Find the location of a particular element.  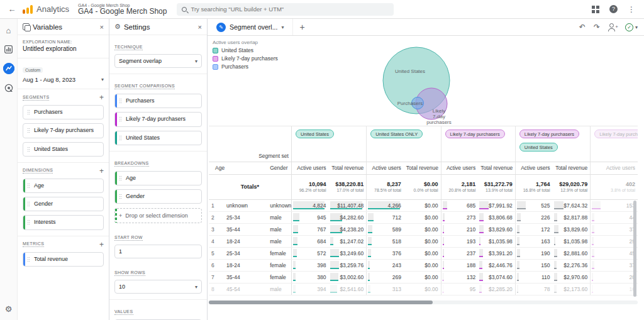

column-header-age: Age is located at coordinates (238, 168).